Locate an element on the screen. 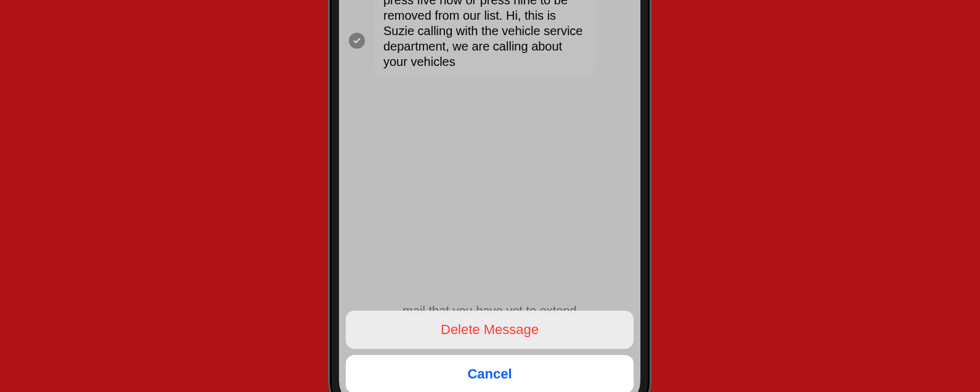 The width and height of the screenshot is (980, 392). action-sheet-options: Delete Message is located at coordinates (489, 330).